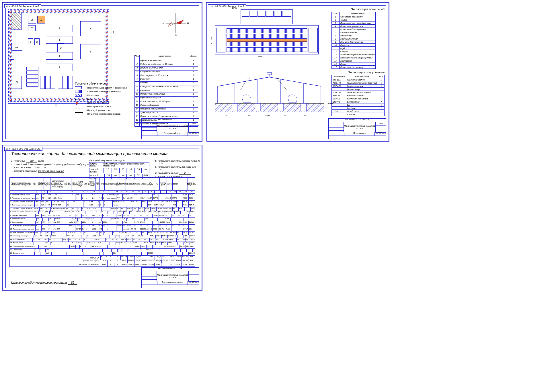 The height and width of the screenshot is (392, 554). Describe the element at coordinates (358, 92) in the screenshot. I see `equip-row: ТСН-160Транспортёр наклонный1` at that location.